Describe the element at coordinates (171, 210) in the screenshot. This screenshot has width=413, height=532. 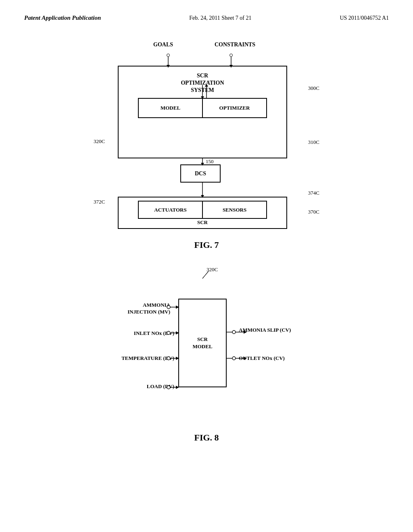
I see `actuators-box: ACTUATORS` at that location.